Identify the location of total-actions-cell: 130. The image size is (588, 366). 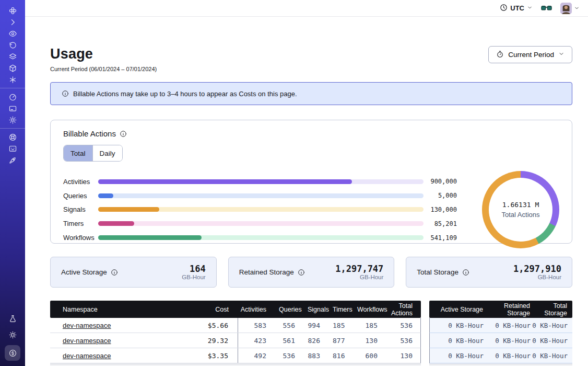
(405, 356).